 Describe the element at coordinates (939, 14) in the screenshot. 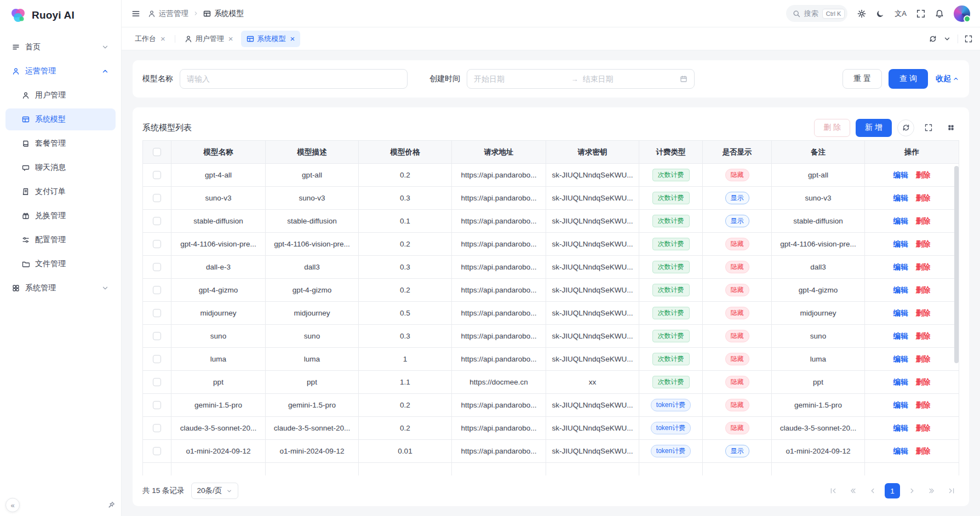

I see `notifications-button` at that location.